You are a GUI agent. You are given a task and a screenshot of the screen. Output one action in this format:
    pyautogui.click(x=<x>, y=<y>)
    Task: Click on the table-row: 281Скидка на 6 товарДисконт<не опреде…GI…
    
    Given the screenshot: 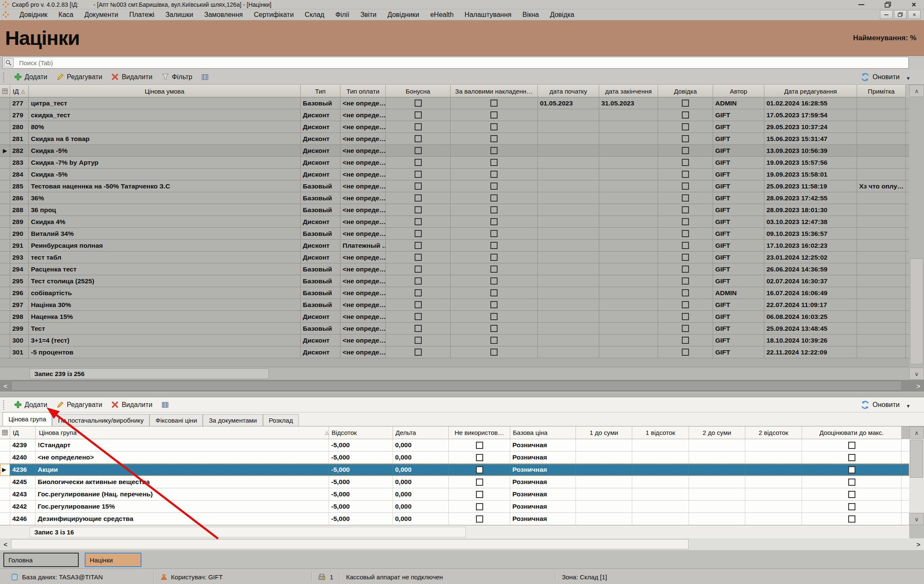 What is the action you would take?
    pyautogui.click(x=455, y=139)
    